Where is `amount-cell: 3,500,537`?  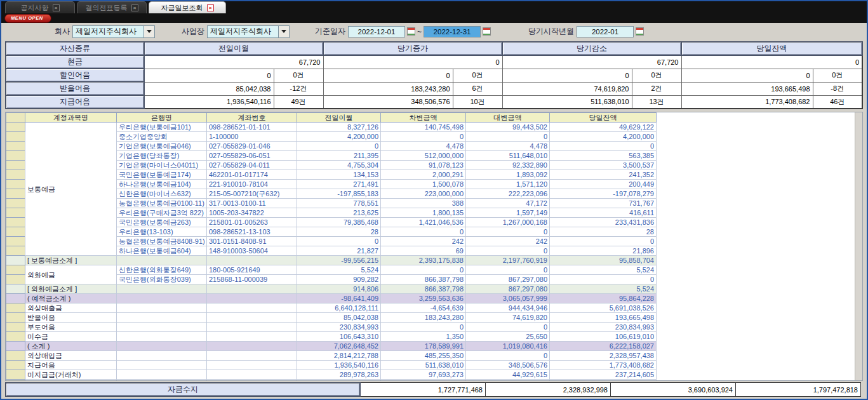
amount-cell: 3,500,537 is located at coordinates (603, 165).